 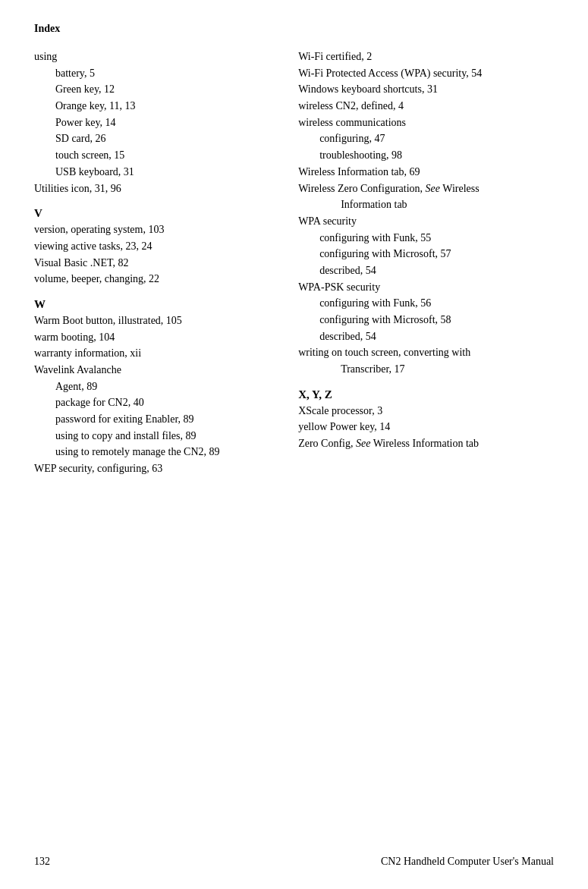 What do you see at coordinates (155, 305) in the screenshot?
I see `section-heading-w: W` at bounding box center [155, 305].